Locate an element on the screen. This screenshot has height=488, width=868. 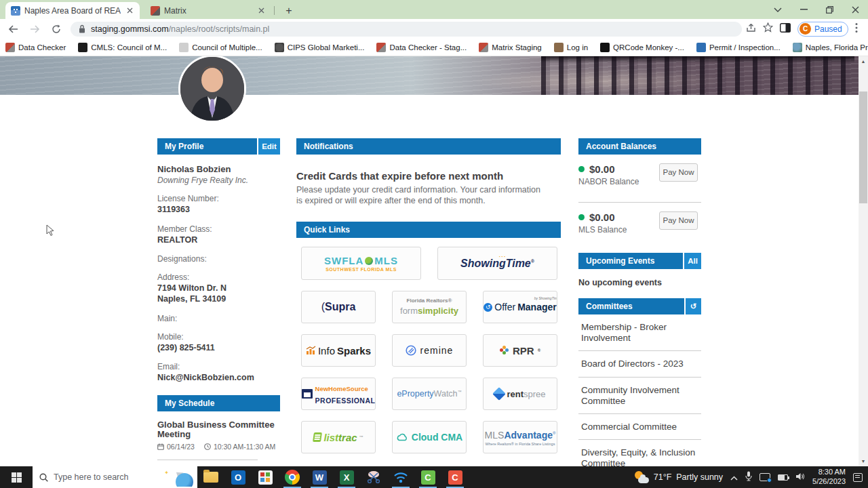
quick-link-rpr: RPR® is located at coordinates (520, 350).